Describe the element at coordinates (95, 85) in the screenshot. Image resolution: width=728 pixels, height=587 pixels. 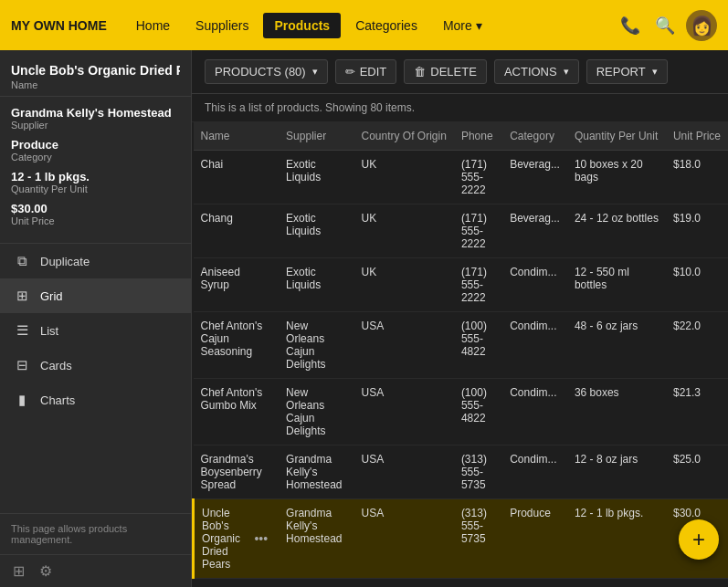
I see `sidebar-title-type: Name` at that location.